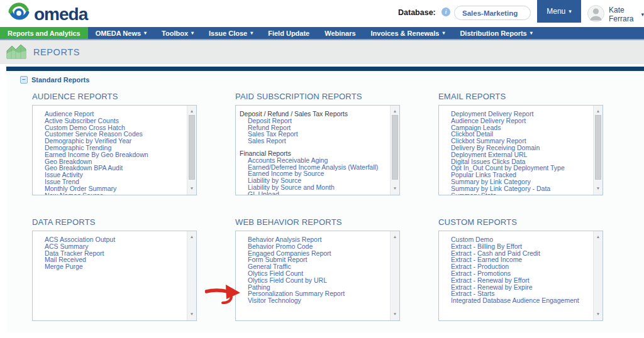 Image resolution: width=644 pixels, height=338 pixels. Describe the element at coordinates (111, 194) in the screenshot. I see `report-link-new-names-source: New Names Source` at that location.